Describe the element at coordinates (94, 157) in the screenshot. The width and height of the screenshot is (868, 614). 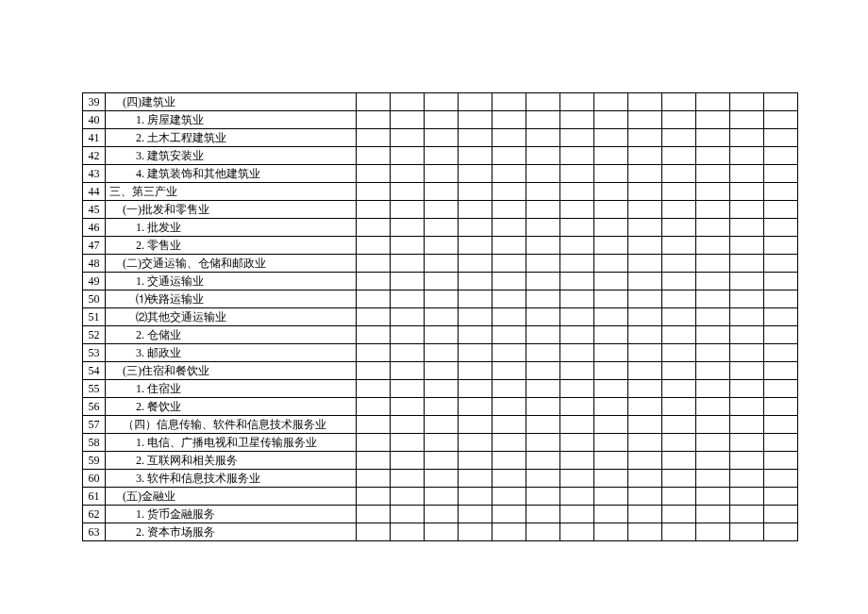
I see `row-number: 42` at that location.